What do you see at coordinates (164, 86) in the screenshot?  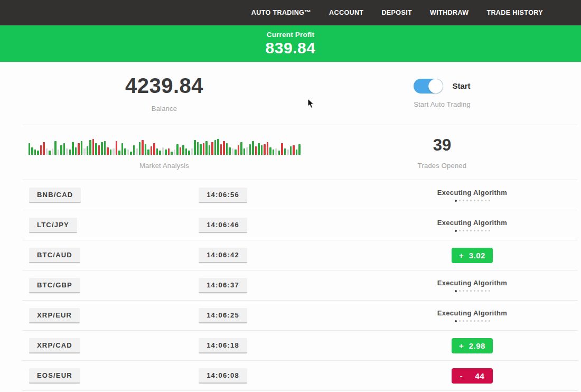 I see `balance-value: 4239.84` at bounding box center [164, 86].